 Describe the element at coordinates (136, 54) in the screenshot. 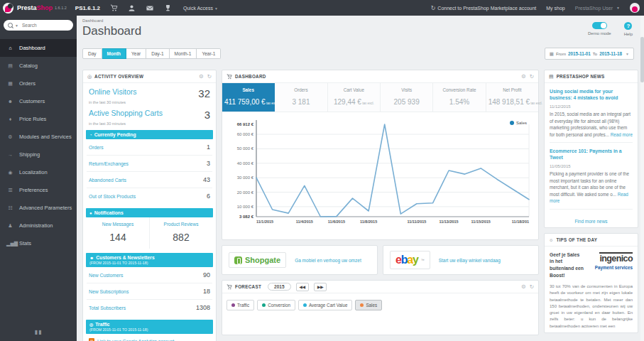

I see `period-button-year: Year` at that location.